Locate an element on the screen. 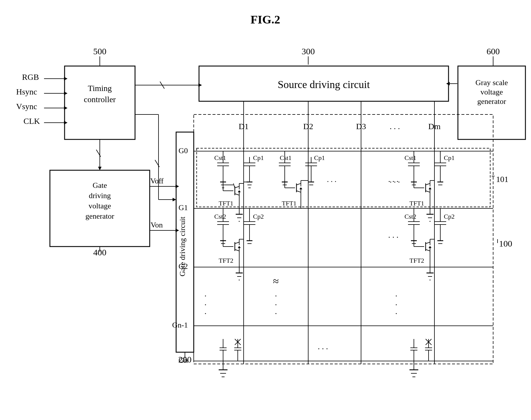 The image size is (531, 420). right-dots3: . is located at coordinates (396, 311).